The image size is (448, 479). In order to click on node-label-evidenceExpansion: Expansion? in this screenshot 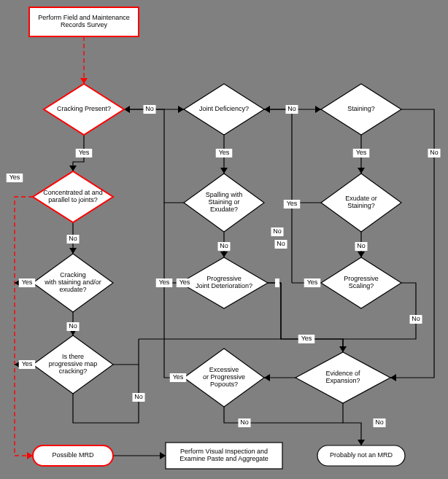, I will do `click(343, 381)`.